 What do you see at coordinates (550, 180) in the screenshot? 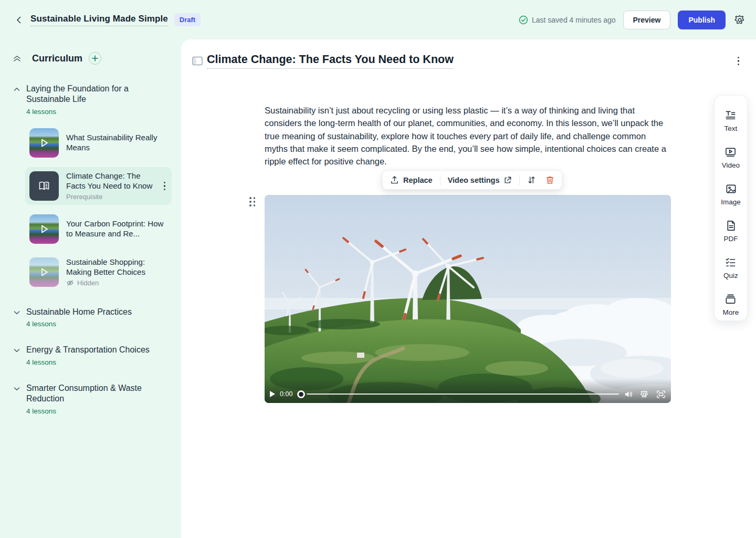
I see `delete-block-button` at bounding box center [550, 180].